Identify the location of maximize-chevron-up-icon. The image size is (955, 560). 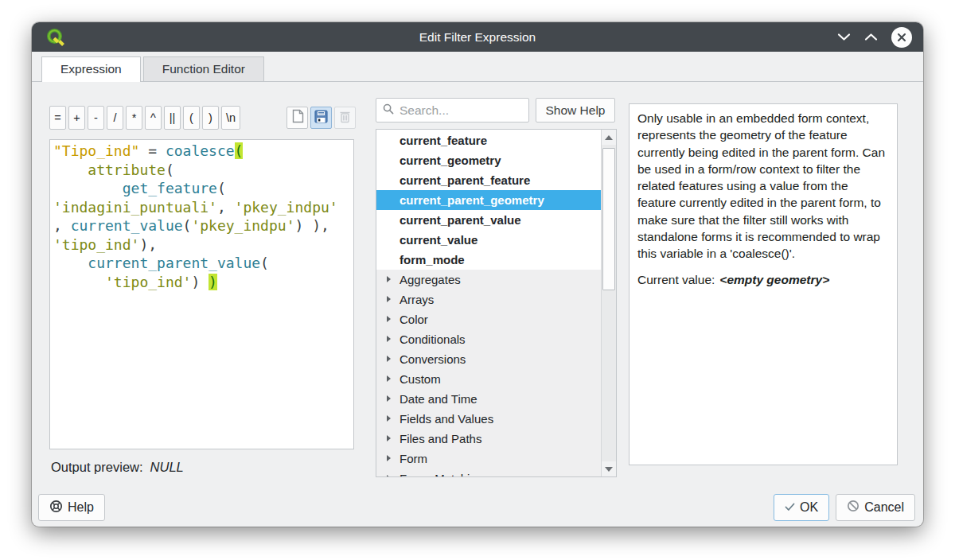
(871, 37).